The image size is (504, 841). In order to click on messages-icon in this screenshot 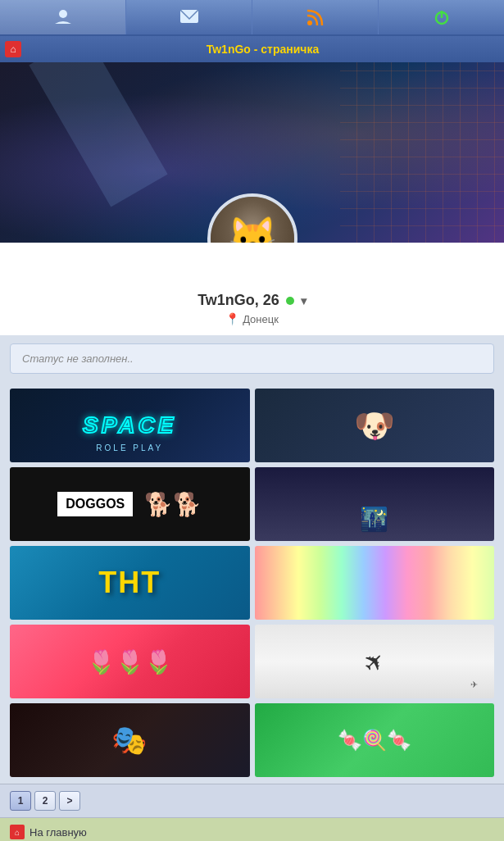, I will do `click(189, 17)`.